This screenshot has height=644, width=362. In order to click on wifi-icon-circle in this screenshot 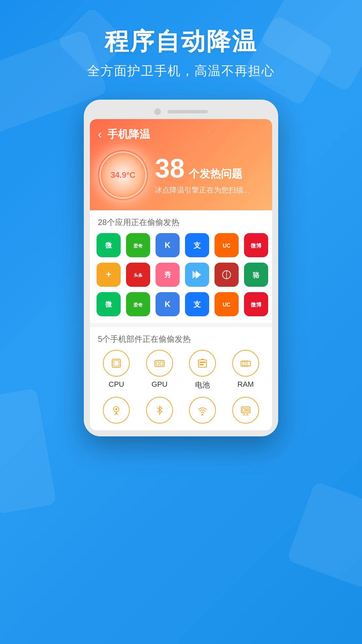, I will do `click(202, 410)`.